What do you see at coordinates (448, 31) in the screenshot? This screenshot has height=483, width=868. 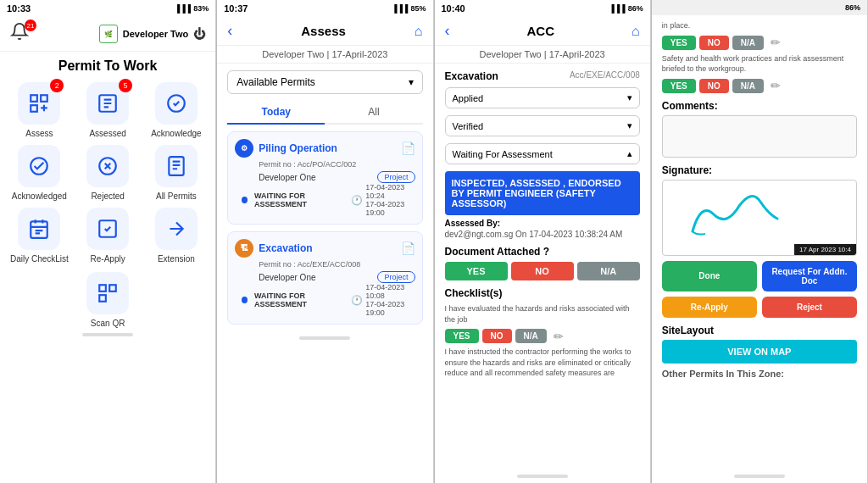 I see `back-button-3: ‹` at bounding box center [448, 31].